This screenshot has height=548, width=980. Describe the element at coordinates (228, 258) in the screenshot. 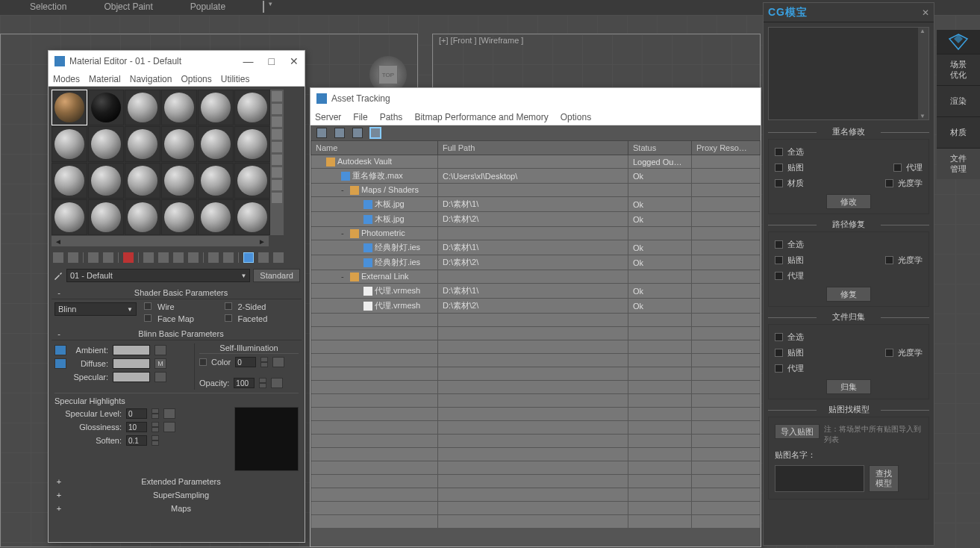

I see `show-end-result-icon` at that location.